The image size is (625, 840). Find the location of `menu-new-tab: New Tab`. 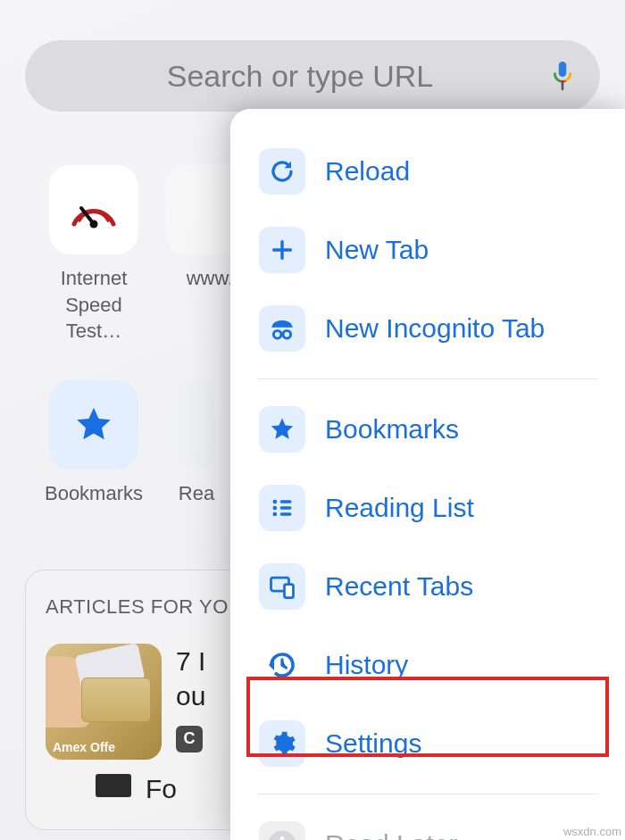

menu-new-tab: New Tab is located at coordinates (428, 250).